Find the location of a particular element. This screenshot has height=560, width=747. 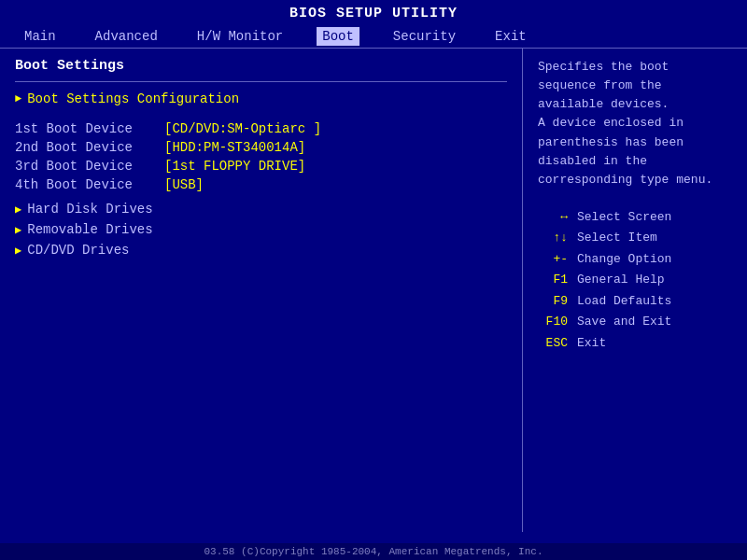

help-line: A device enclosed in parenthesis has bee… is located at coordinates (626, 151).